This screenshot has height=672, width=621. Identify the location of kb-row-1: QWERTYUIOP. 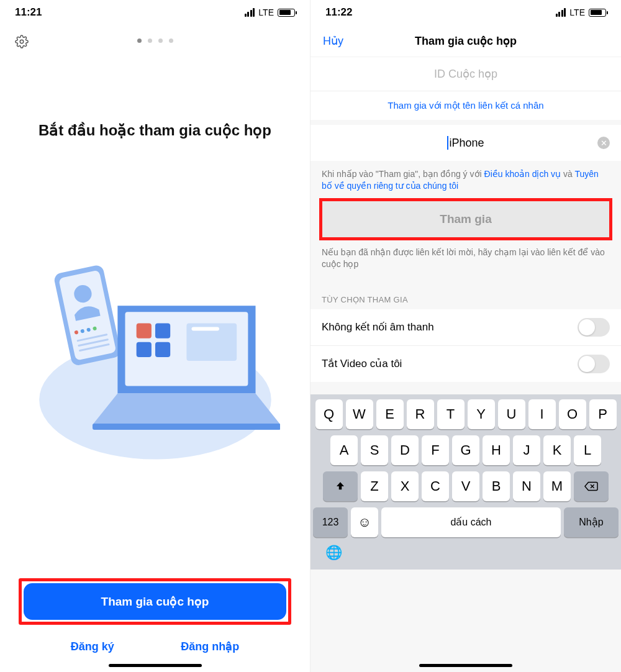
(466, 414).